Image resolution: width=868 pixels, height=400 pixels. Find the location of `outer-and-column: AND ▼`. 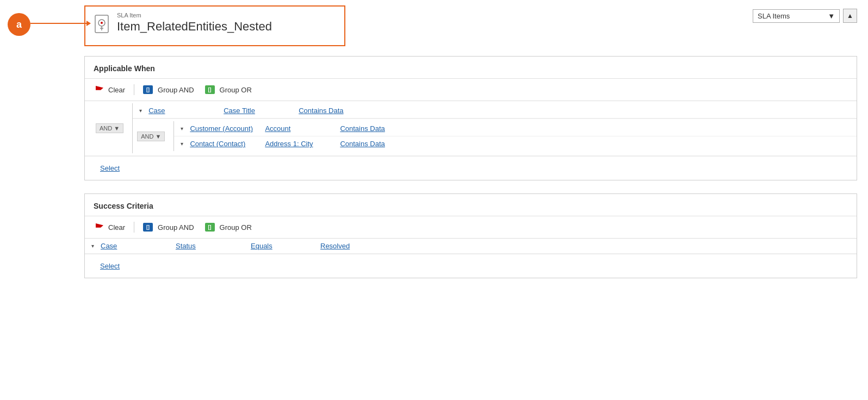

outer-and-column: AND ▼ is located at coordinates (112, 128).